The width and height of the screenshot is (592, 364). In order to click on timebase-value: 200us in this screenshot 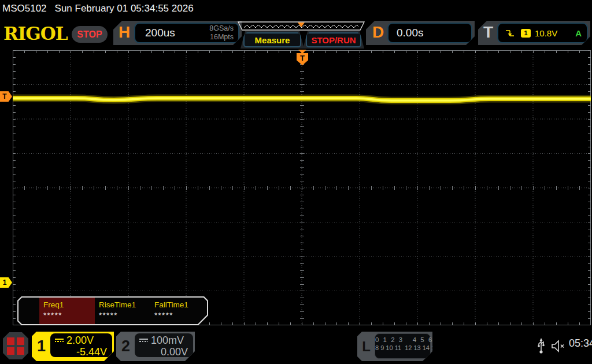, I will do `click(172, 33)`.